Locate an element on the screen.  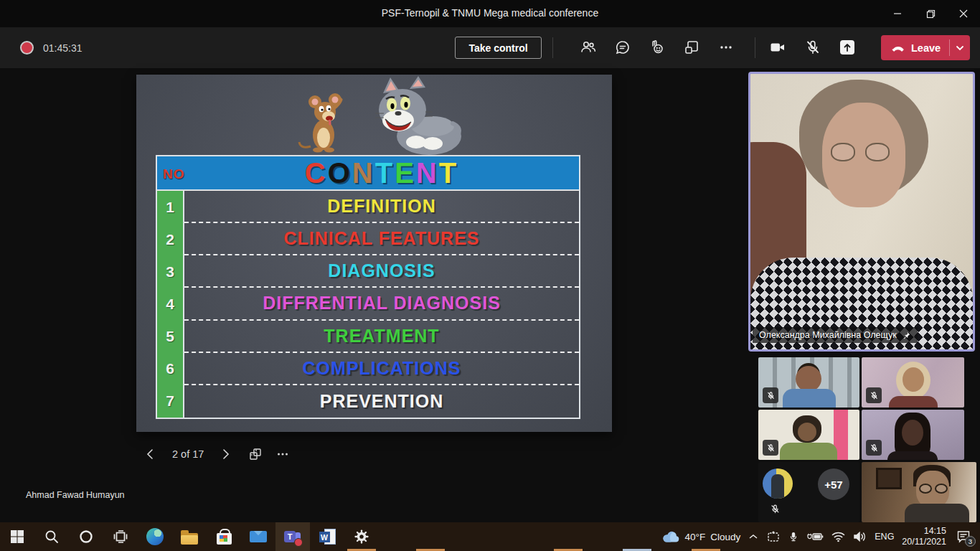
word-button: W is located at coordinates (327, 537).